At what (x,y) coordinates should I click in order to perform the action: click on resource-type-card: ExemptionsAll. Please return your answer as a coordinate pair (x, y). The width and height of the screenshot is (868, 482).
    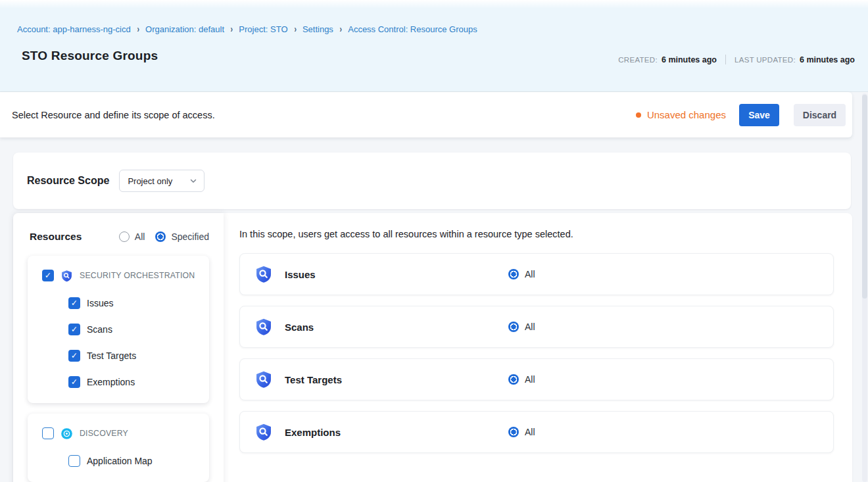
    Looking at the image, I should click on (537, 432).